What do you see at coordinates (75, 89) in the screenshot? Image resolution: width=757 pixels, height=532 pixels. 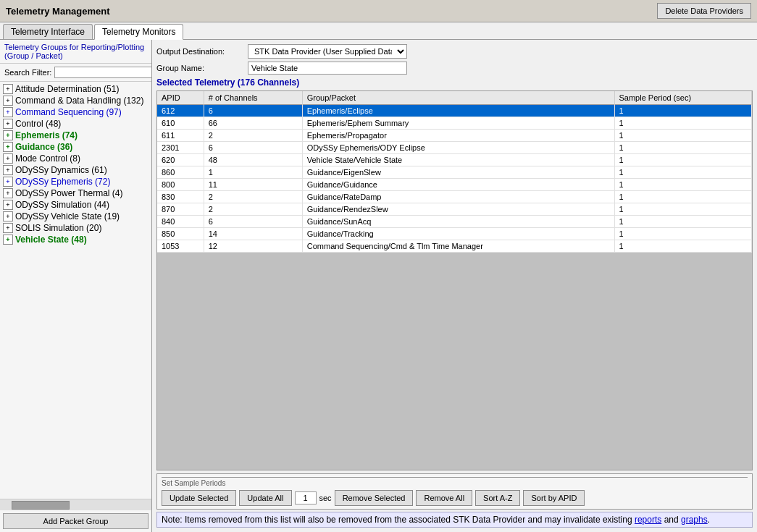 I see `tree-item-attitude-det: +Attitude Determination (51)` at bounding box center [75, 89].